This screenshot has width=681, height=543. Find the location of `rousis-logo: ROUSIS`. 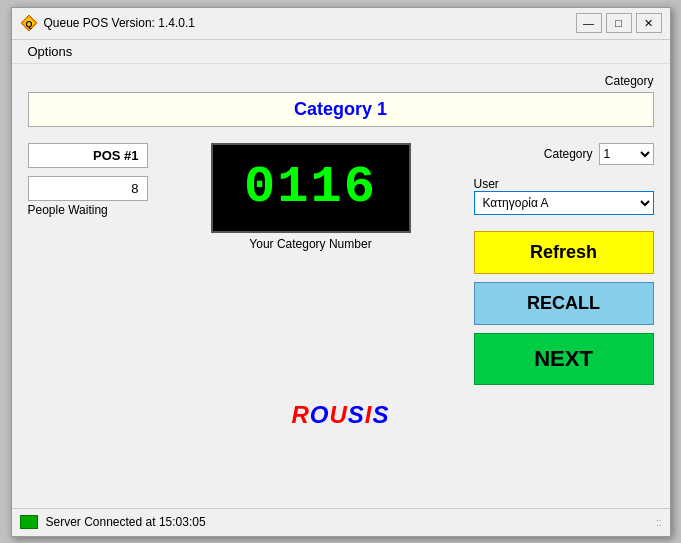

rousis-logo: ROUSIS is located at coordinates (340, 415).